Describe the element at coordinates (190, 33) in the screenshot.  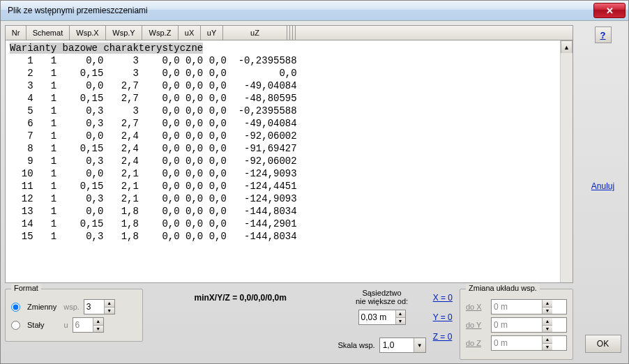
I see `col-ux: uX` at that location.